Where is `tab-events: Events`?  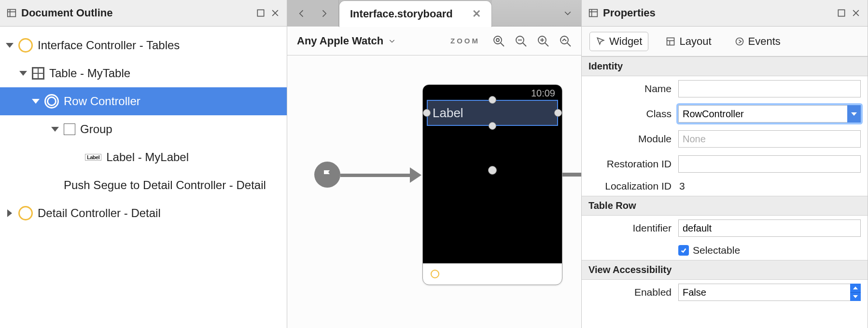
tab-events: Events is located at coordinates (758, 41).